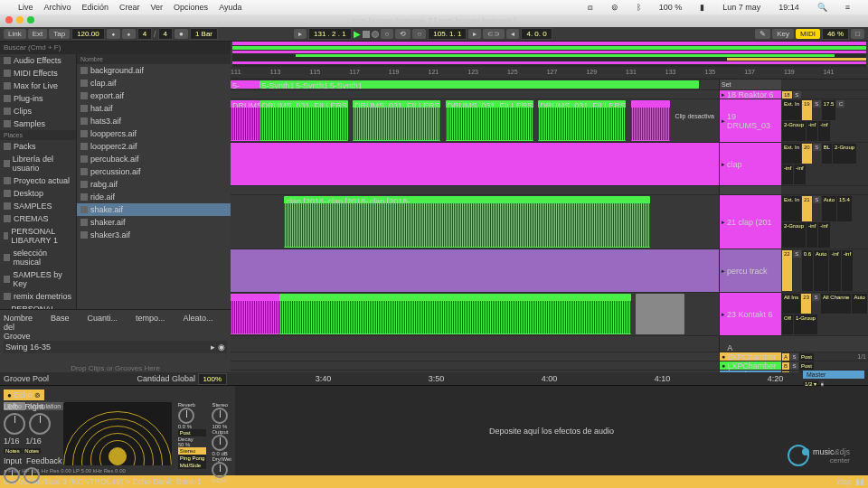 This screenshot has height=488, width=868. What do you see at coordinates (128, 34) in the screenshot?
I see `nudge-up: ⬥` at bounding box center [128, 34].